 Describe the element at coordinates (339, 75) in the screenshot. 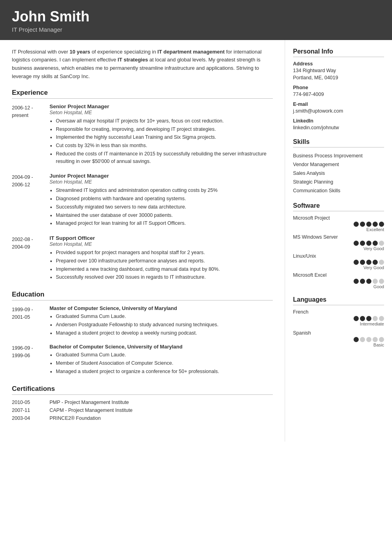

I see `info-value: 134 Rightward WayPortland, ME, 04019` at that location.